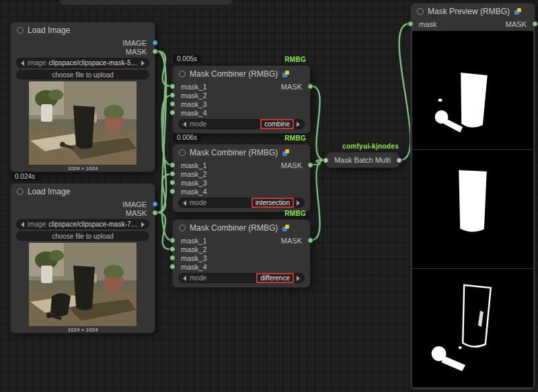  Describe the element at coordinates (473, 24) in the screenshot. I see `input-slot-mask: mask MASK` at that location.